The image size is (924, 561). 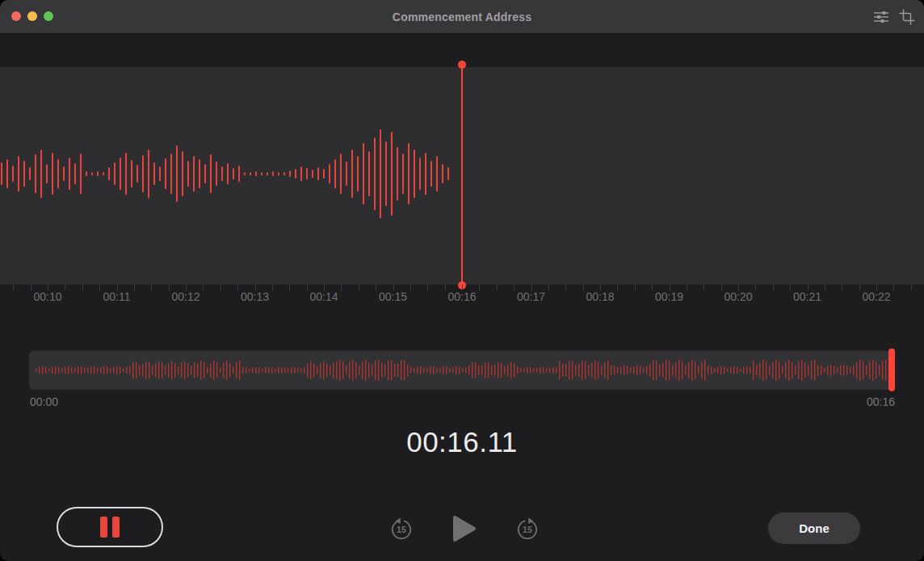 I want to click on ruler-time-label: 00:13, so click(x=255, y=297).